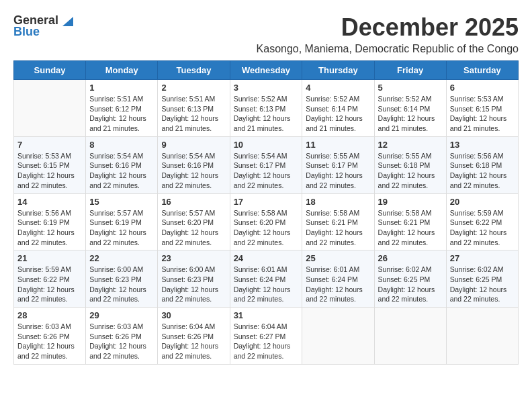  Describe the element at coordinates (388, 34) in the screenshot. I see `title-area: December 2025 Kasongo, Maniema, Democrat…` at that location.